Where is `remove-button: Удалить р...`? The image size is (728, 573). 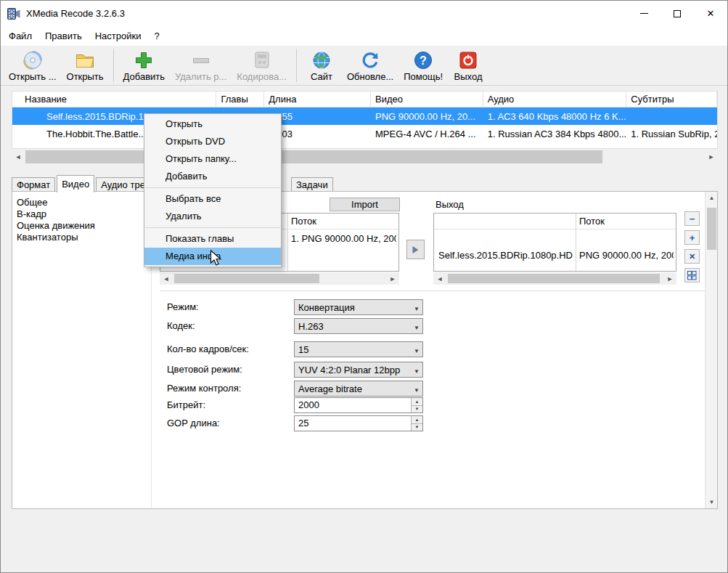
remove-button: Удалить р... is located at coordinates (200, 65).